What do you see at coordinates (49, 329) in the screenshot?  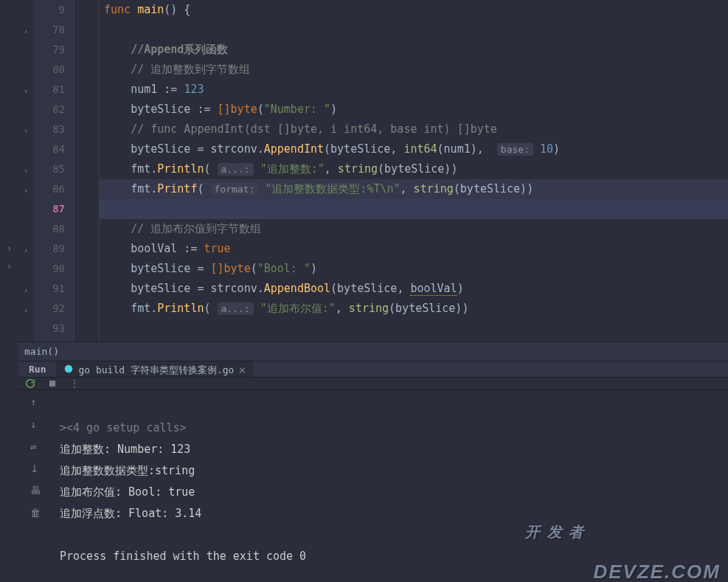 I see `line-number: 93` at bounding box center [49, 329].